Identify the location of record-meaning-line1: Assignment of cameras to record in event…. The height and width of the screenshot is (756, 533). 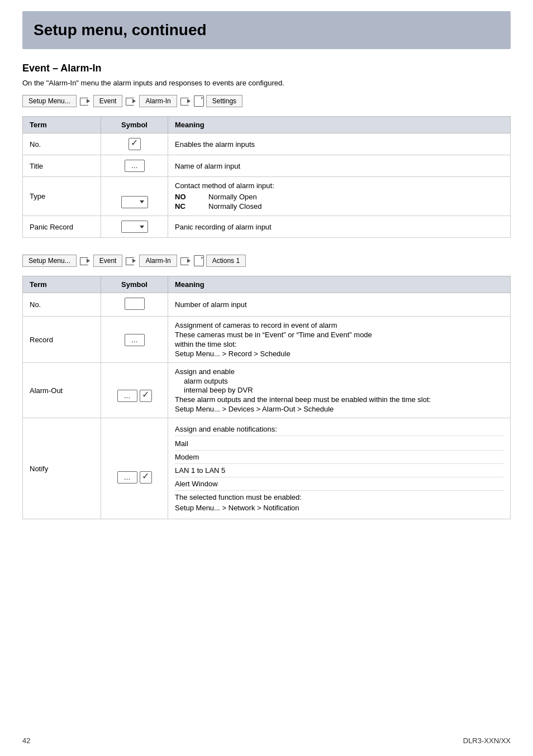
(339, 325).